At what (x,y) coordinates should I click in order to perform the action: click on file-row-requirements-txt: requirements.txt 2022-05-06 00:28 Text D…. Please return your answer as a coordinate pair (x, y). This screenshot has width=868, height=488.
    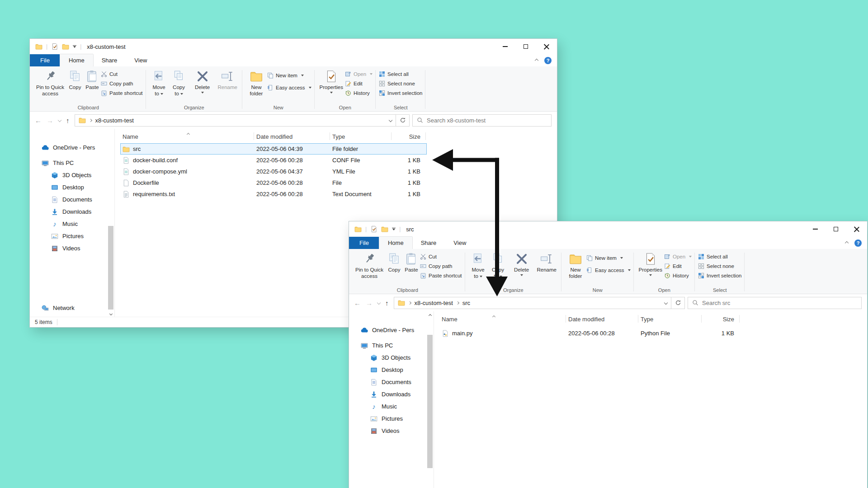
    Looking at the image, I should click on (274, 194).